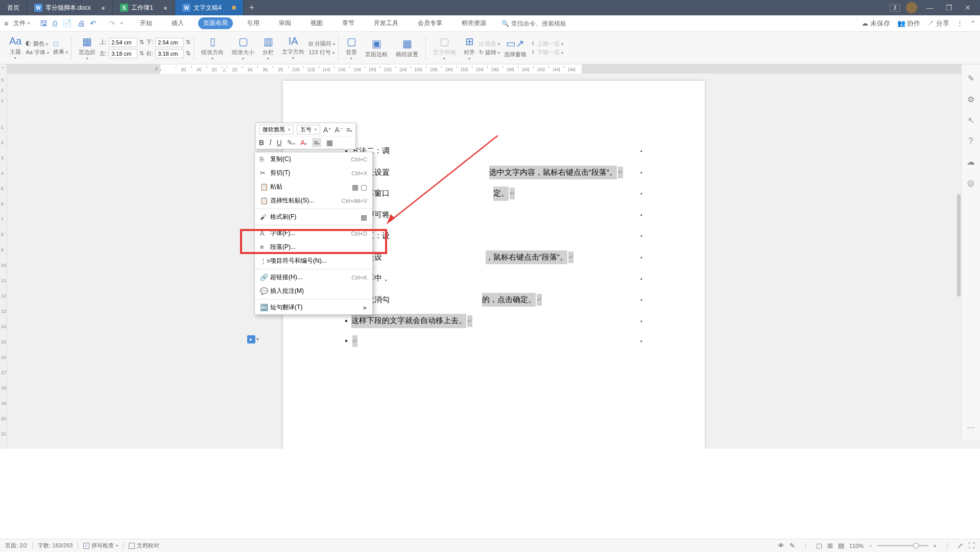 Image resolution: width=980 pixels, height=552 pixels. I want to click on paragraph-marker-icon: ▸, so click(251, 339).